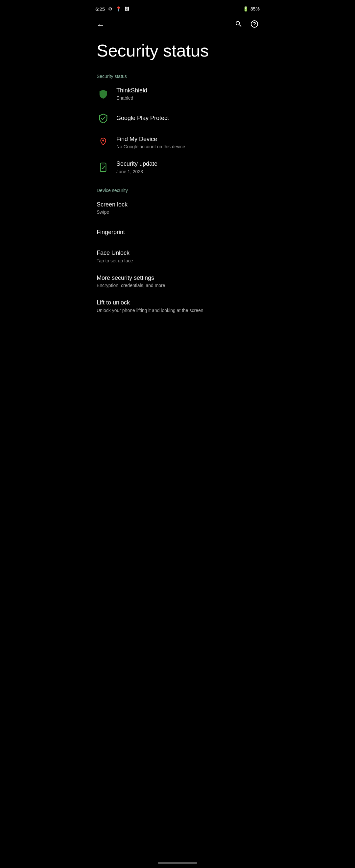 Image resolution: width=355 pixels, height=868 pixels. I want to click on lift-to-unlock-item: Lift to unlock Unlock your phone lifting…, so click(178, 306).